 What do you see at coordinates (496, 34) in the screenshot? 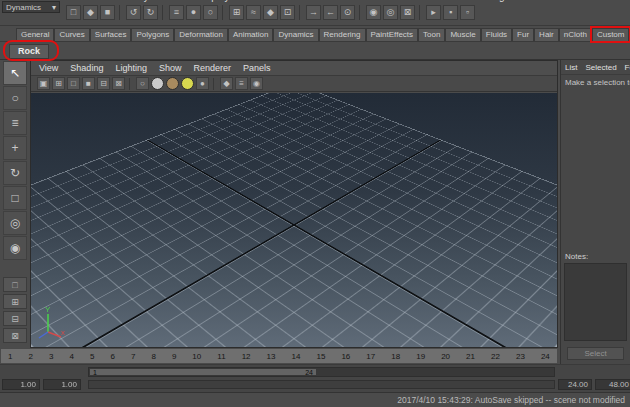
I see `shelf-tab-fluids: Fluids` at bounding box center [496, 34].